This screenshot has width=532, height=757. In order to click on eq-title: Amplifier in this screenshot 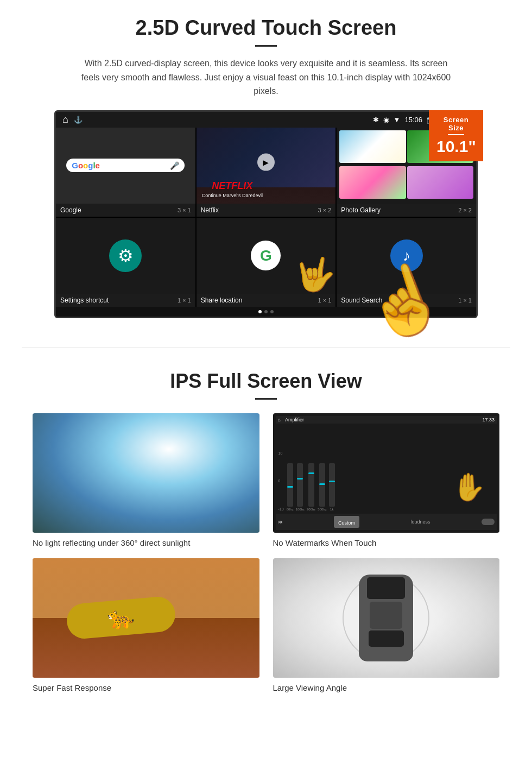, I will do `click(294, 420)`.